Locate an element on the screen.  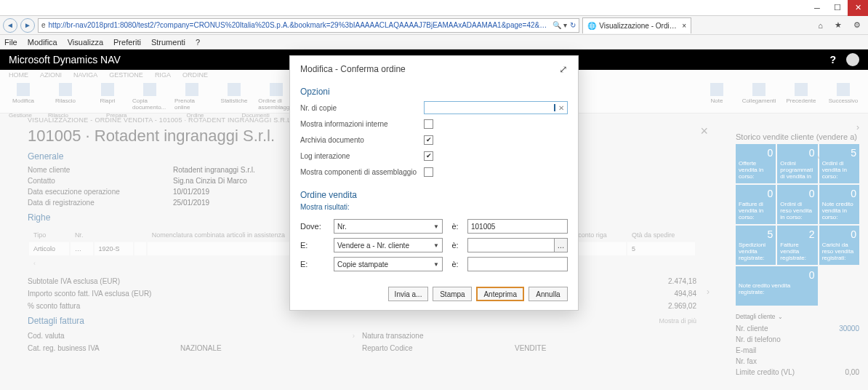
checkbox-mostra-comp is located at coordinates (429, 172).